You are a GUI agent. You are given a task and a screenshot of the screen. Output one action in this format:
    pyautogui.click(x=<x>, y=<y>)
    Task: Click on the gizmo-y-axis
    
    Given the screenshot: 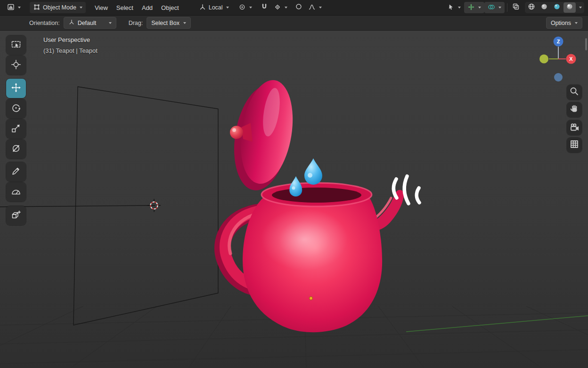 What is the action you would take?
    pyautogui.click(x=544, y=59)
    